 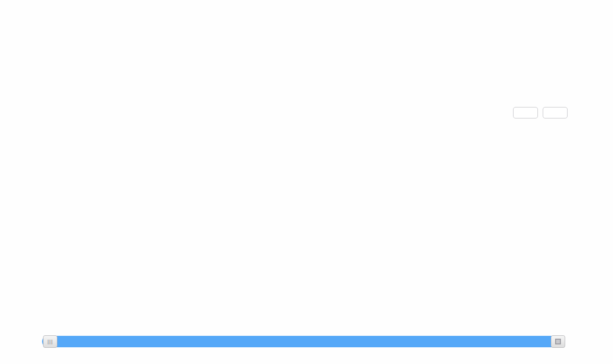 I want to click on chart-range-scrollbar: |||, so click(x=307, y=342).